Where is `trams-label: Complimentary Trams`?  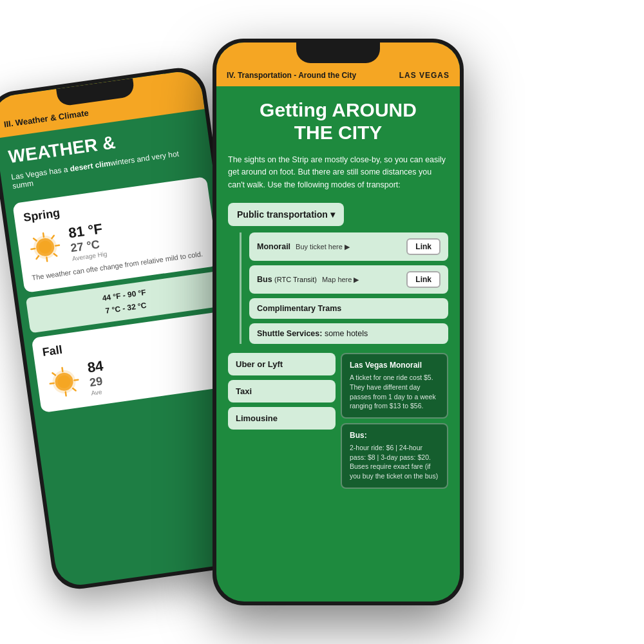 trams-label: Complimentary Trams is located at coordinates (299, 308).